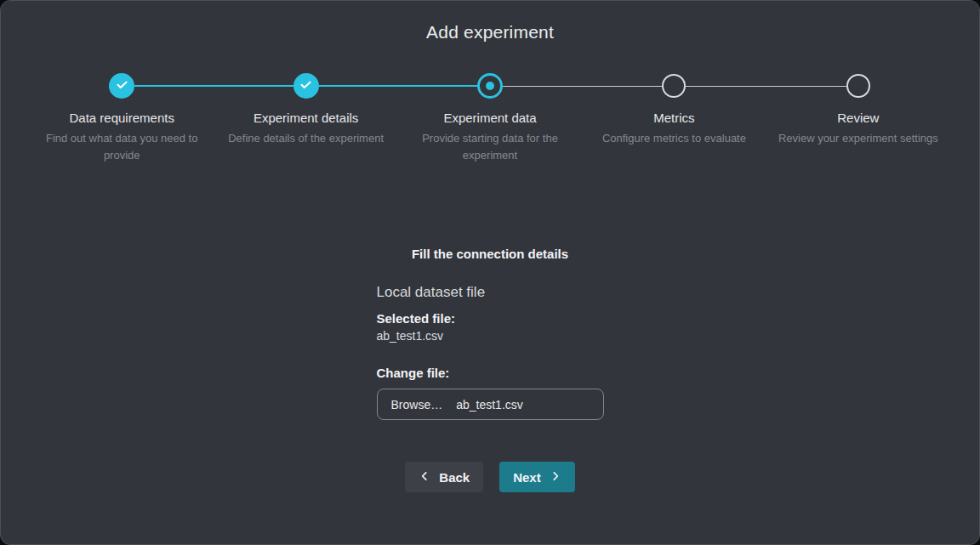 The width and height of the screenshot is (980, 545). What do you see at coordinates (305, 118) in the screenshot?
I see `step-experiment-details: Experiment details Define details of the…` at bounding box center [305, 118].